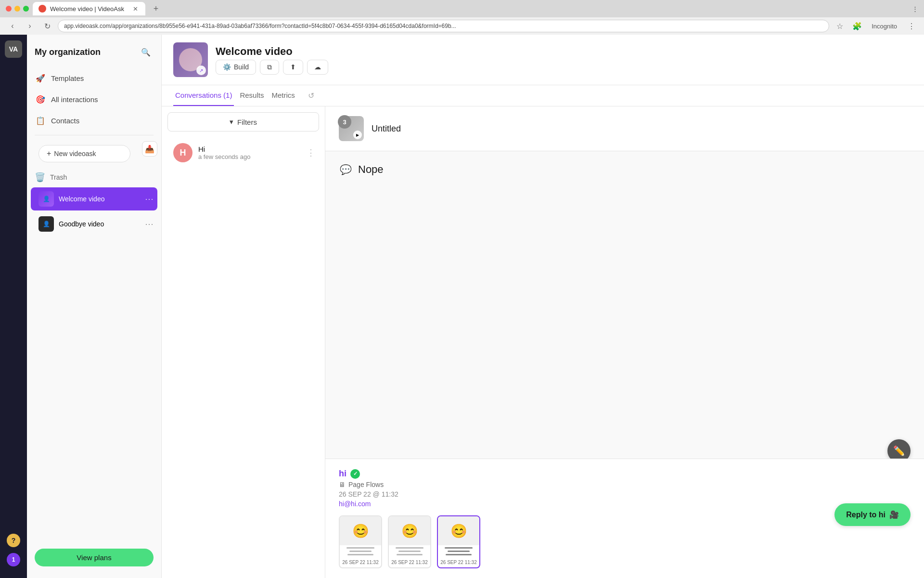  Describe the element at coordinates (311, 153) in the screenshot. I see `conv-more-button: ⋮` at that location.